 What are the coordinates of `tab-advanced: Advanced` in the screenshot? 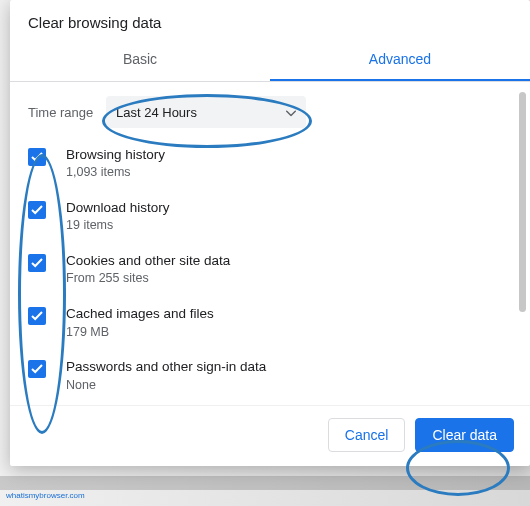 It's located at (400, 61).